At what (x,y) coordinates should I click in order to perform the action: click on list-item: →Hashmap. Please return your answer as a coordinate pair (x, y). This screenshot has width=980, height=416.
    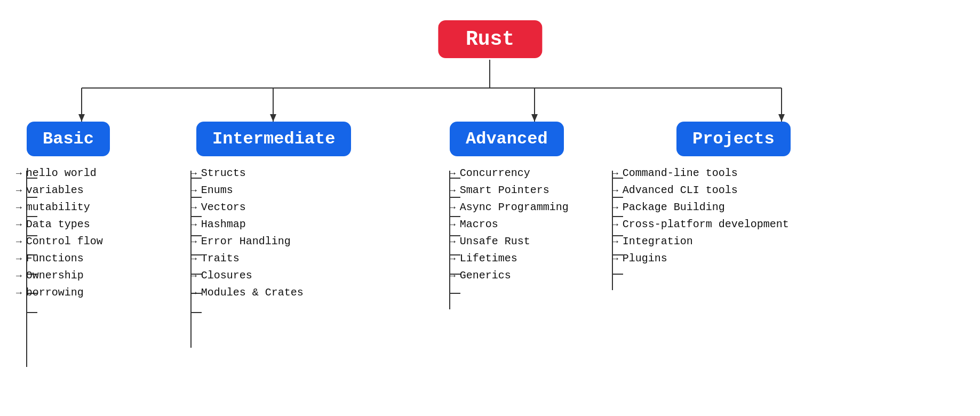
    Looking at the image, I should click on (248, 225).